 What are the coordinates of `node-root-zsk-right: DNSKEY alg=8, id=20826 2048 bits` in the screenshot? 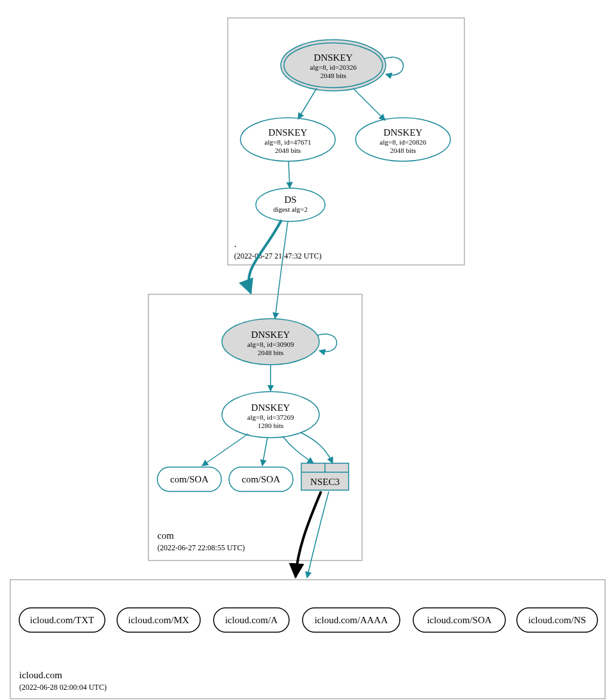 It's located at (403, 139).